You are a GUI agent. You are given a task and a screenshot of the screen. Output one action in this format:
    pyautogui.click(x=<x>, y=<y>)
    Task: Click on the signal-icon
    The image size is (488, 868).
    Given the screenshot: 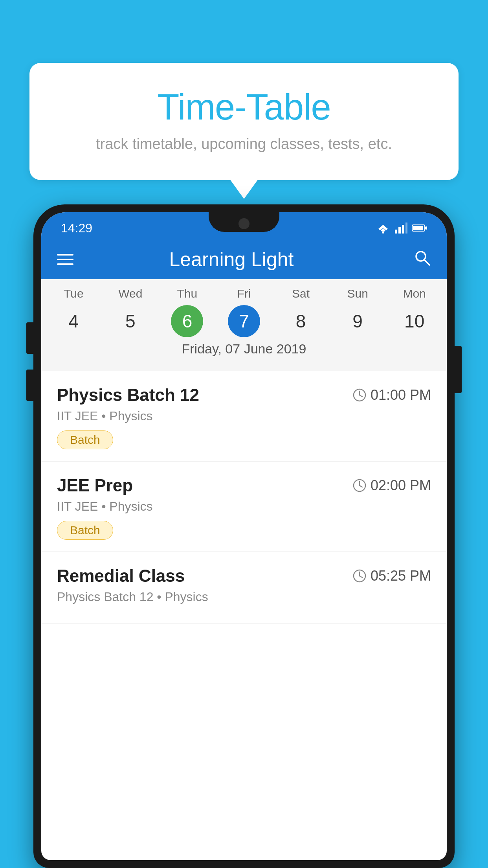 What is the action you would take?
    pyautogui.click(x=401, y=228)
    